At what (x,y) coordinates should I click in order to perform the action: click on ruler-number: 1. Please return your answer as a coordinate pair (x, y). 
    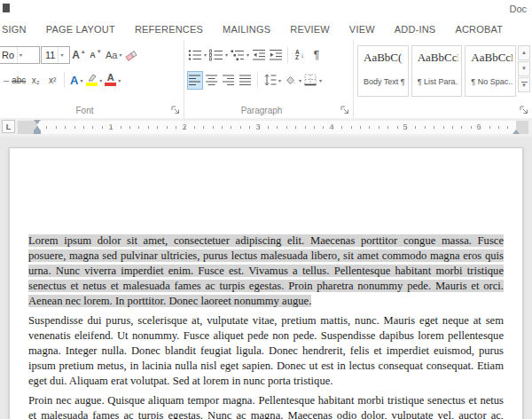
    Looking at the image, I should click on (110, 127).